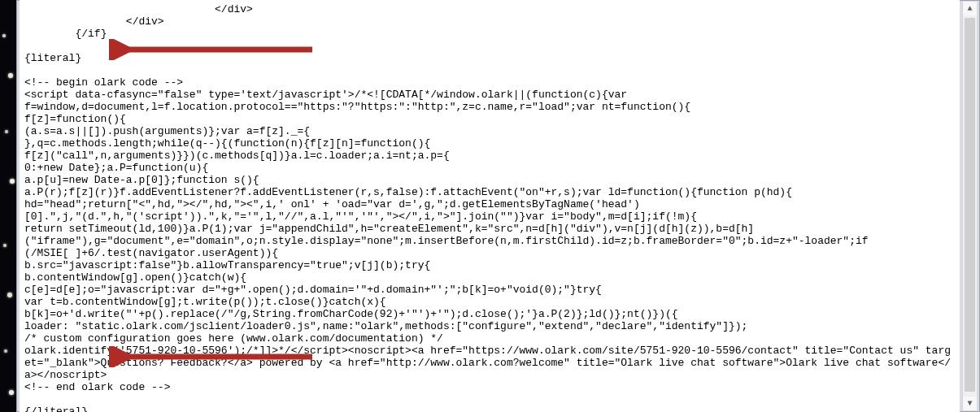 This screenshot has width=980, height=412. What do you see at coordinates (358, 107) in the screenshot?
I see `code-line: f=window,d=document,l=f.location.protoco…` at bounding box center [358, 107].